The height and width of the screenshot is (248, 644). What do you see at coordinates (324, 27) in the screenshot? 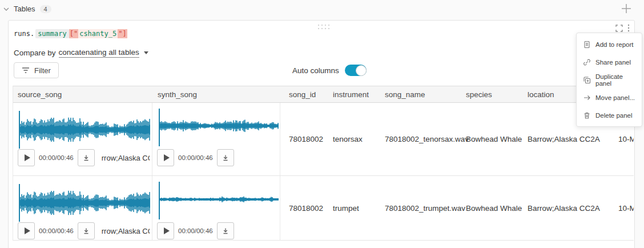
I see `panel-drag-handle` at bounding box center [324, 27].